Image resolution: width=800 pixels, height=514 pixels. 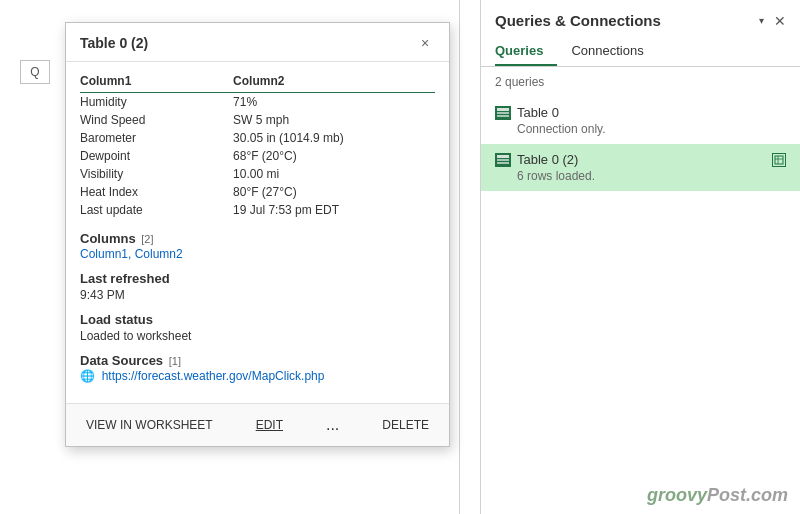 I want to click on col1-header: Column1, so click(x=156, y=82).